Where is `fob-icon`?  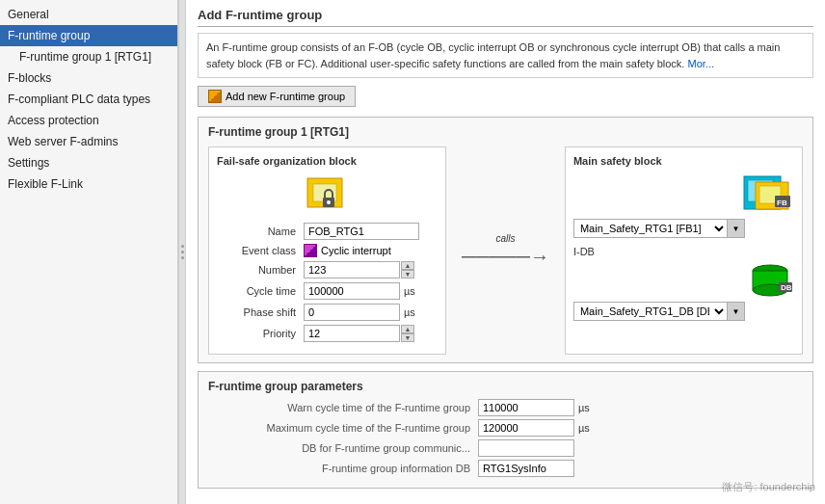
fob-icon is located at coordinates (328, 195).